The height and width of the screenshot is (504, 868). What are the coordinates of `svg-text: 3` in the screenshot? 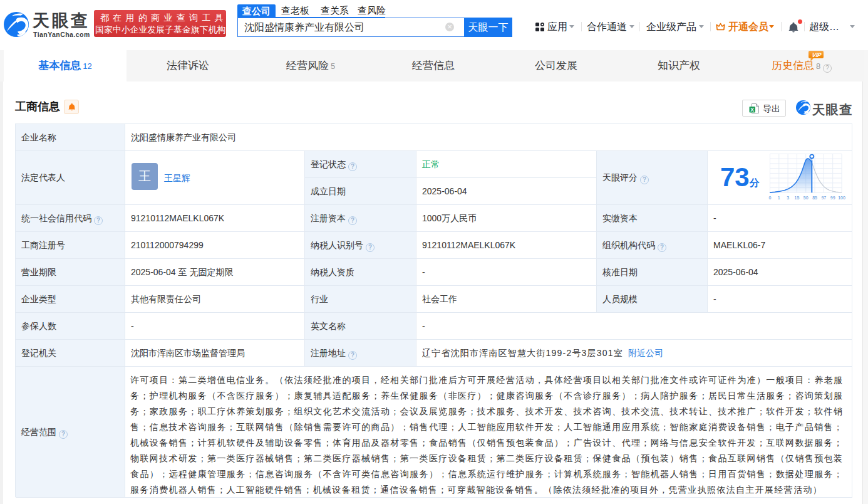 It's located at (788, 198).